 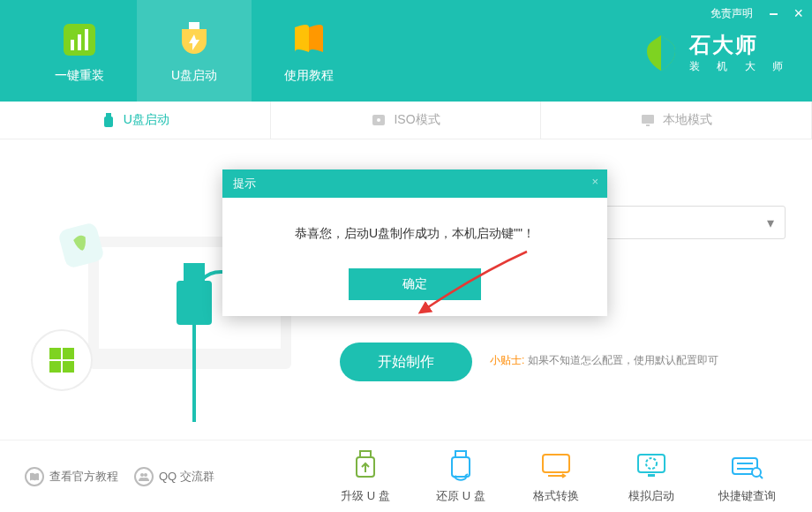 What do you see at coordinates (147, 120) in the screenshot?
I see `mode-label: U盘启动` at bounding box center [147, 120].